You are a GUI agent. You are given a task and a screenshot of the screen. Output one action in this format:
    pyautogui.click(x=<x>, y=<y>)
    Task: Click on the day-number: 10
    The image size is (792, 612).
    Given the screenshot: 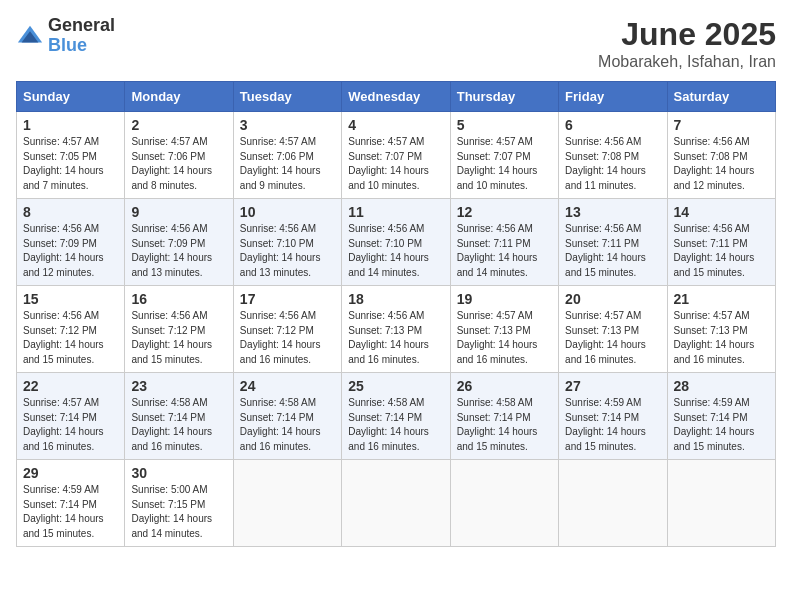 What is the action you would take?
    pyautogui.click(x=288, y=212)
    